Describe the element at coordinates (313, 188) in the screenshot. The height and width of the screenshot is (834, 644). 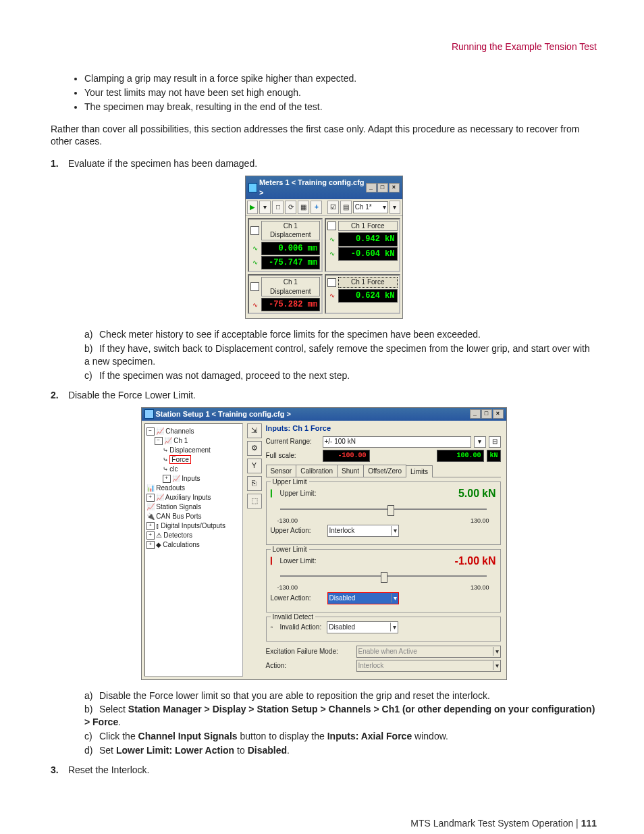
I see `window-title: Meters 1 < Training config.cfg >` at that location.